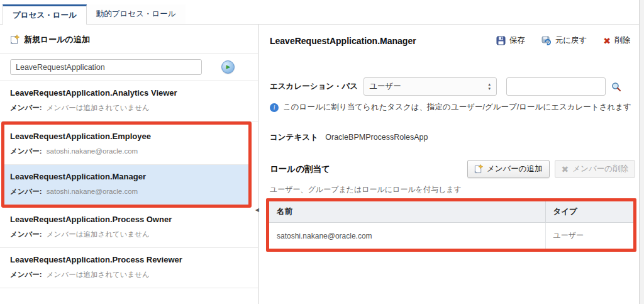 Image resolution: width=644 pixels, height=304 pixels. Describe the element at coordinates (453, 169) in the screenshot. I see `assignment-header: ロールの割当て メンバーの追加 ✖ メンバーの削除` at that location.